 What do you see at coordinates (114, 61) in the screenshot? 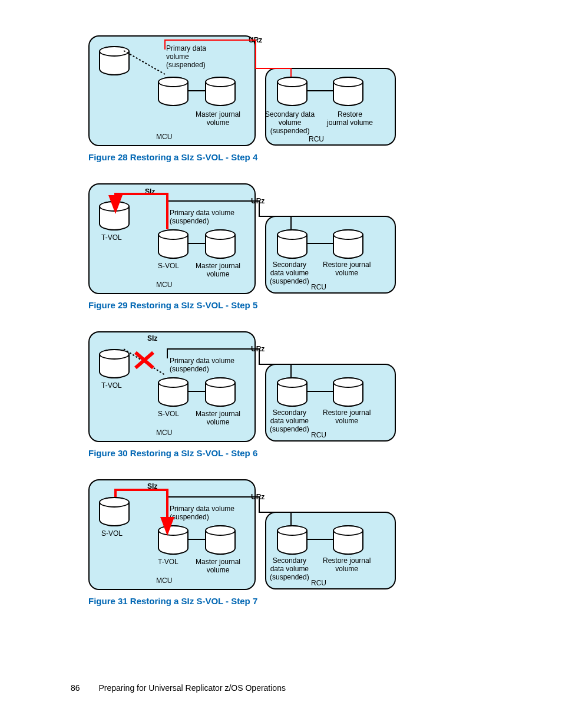
I see `mcu-vol-left` at bounding box center [114, 61].